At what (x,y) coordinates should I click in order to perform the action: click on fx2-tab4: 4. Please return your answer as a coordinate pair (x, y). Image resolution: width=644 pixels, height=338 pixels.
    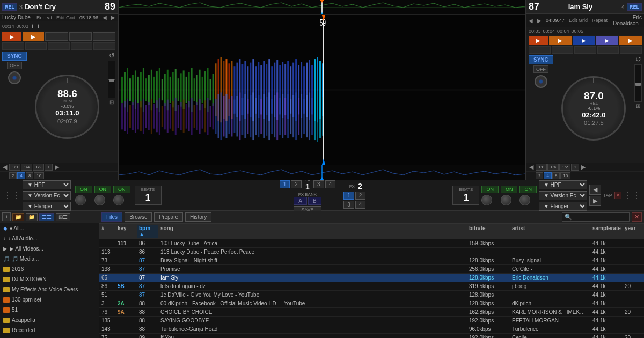
    Looking at the image, I should click on (361, 205).